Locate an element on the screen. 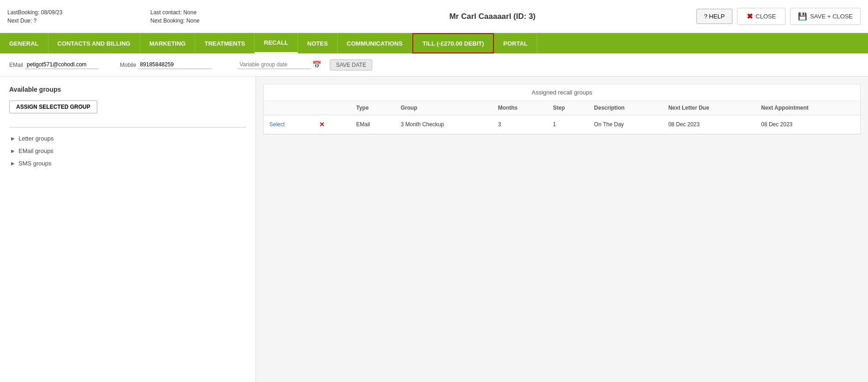 This screenshot has height=382, width=868. tab-general: GENERAL is located at coordinates (24, 43).